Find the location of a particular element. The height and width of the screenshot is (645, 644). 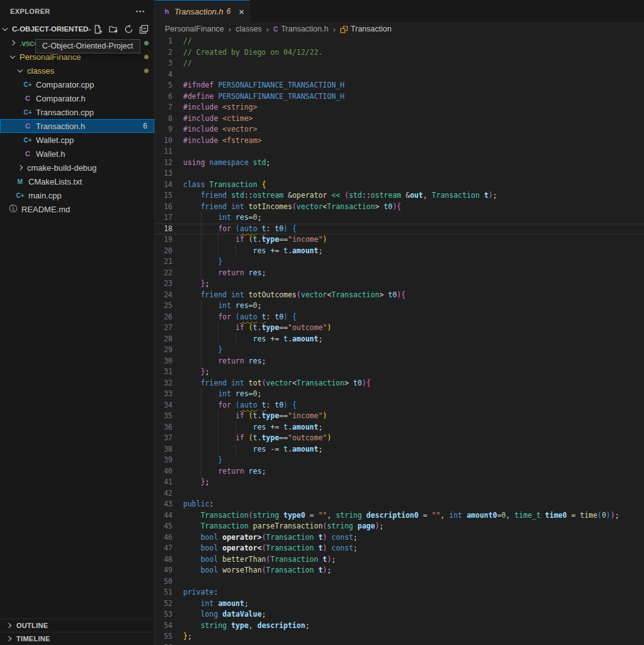

line-number: 18 is located at coordinates (169, 229).